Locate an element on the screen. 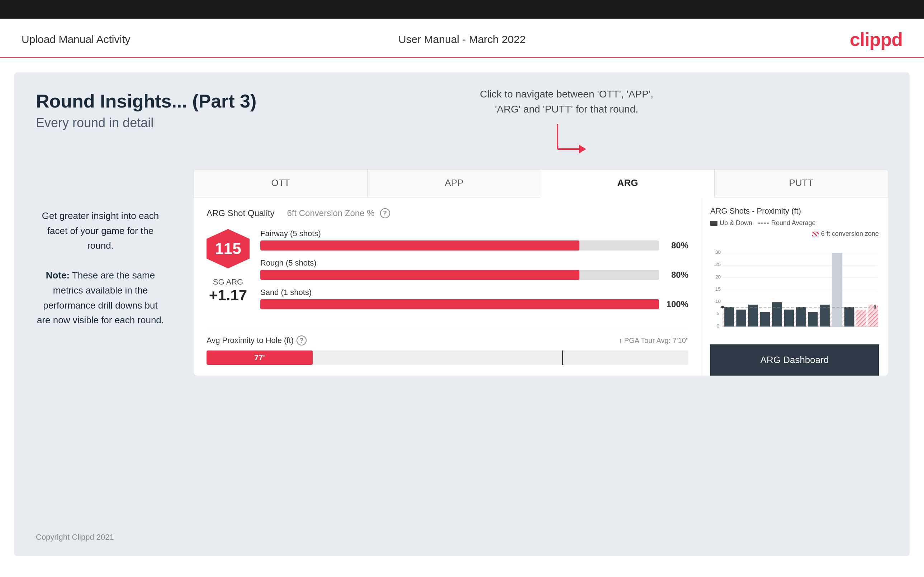  bar-fill-rough is located at coordinates (420, 275).